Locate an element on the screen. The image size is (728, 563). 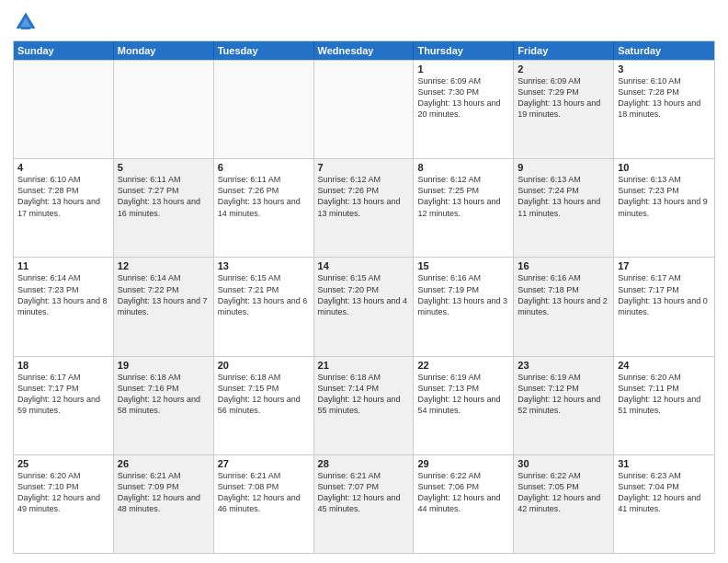
weekday-header-wednesday: Wednesday is located at coordinates (364, 51).